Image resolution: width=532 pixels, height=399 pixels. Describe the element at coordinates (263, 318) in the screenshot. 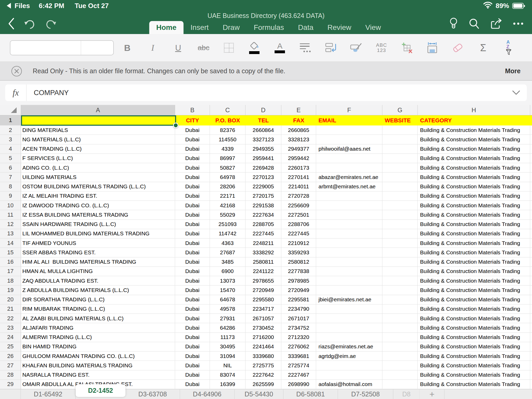

I see `cell-D22: 2671057` at that location.